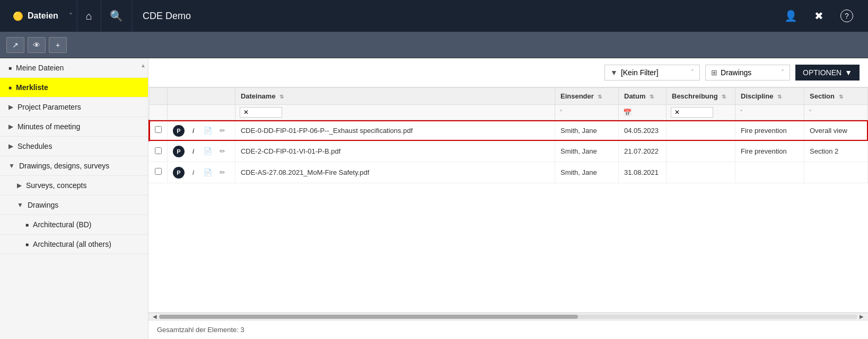 The height and width of the screenshot is (339, 868). Describe the element at coordinates (74, 185) in the screenshot. I see `sidebar-item-surveys-concepts: ▶ Surveys, concepts` at that location.